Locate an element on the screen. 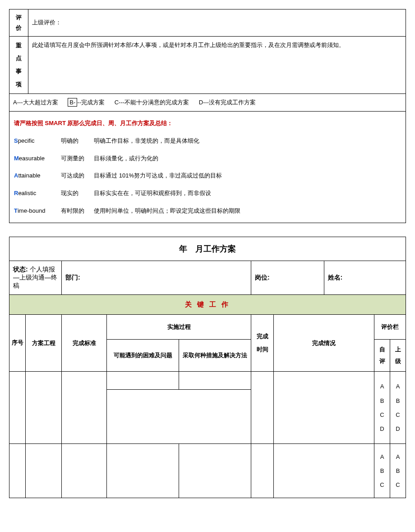 This screenshot has width=415, height=532. meta-post: 岗位: is located at coordinates (288, 278).